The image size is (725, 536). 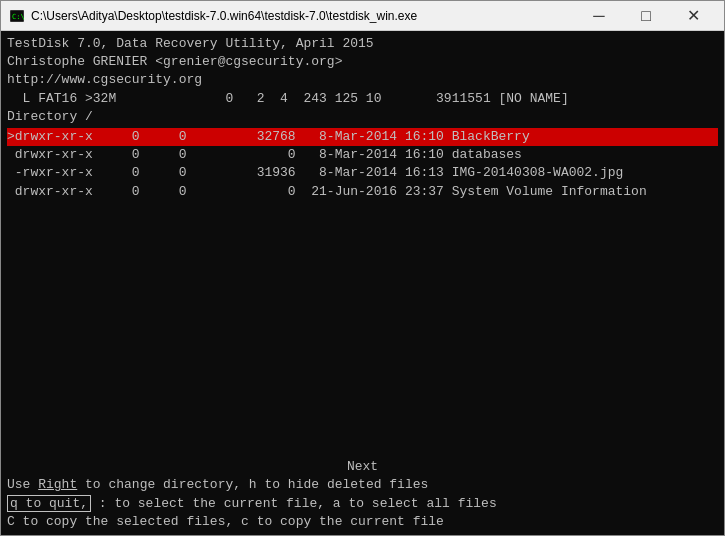 What do you see at coordinates (304, 16) in the screenshot?
I see `titlebar-title: C:\Users\Aditya\Desktop\testdisk-7.0.win…` at bounding box center [304, 16].